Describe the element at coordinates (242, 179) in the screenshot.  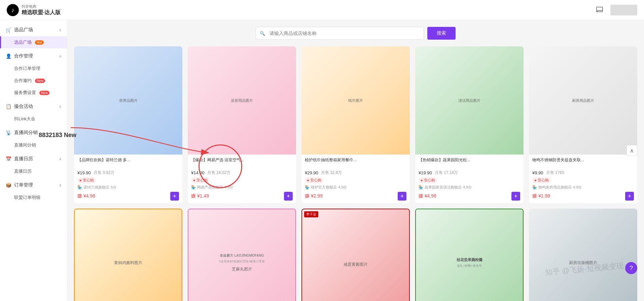
I see `product-info-2: 【爆款】网易严选 浴室空气... ¥14.90 月售 18.02万 ♥安心购 🏪…` at that location.